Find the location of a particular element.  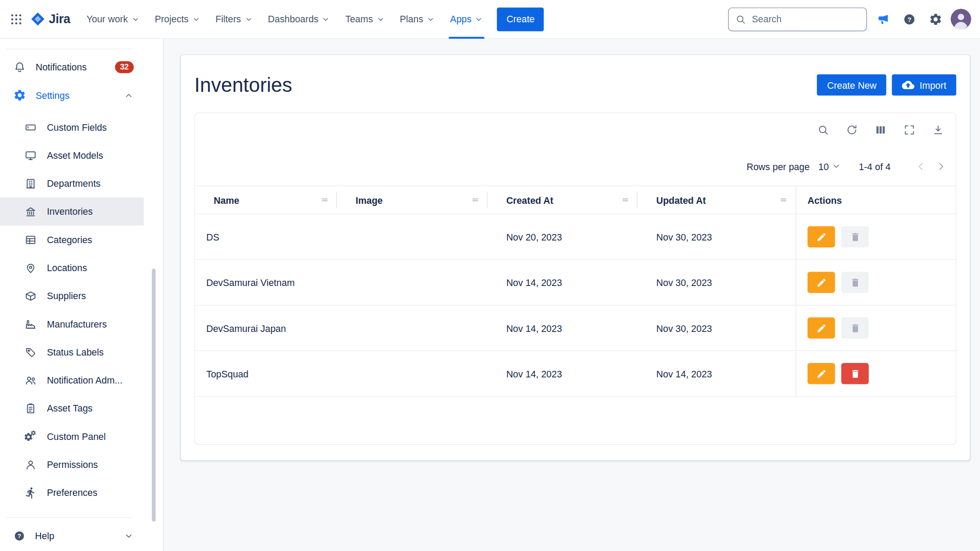

create-button: Create is located at coordinates (521, 19).